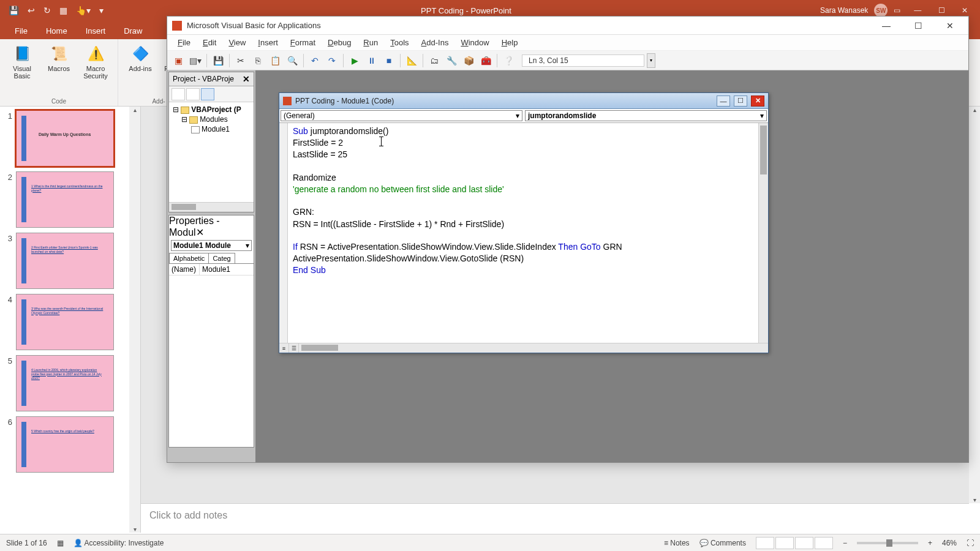  What do you see at coordinates (72, 138) in the screenshot?
I see `slide-thumb-1: 1Daily Warm Up Questions` at bounding box center [72, 138].